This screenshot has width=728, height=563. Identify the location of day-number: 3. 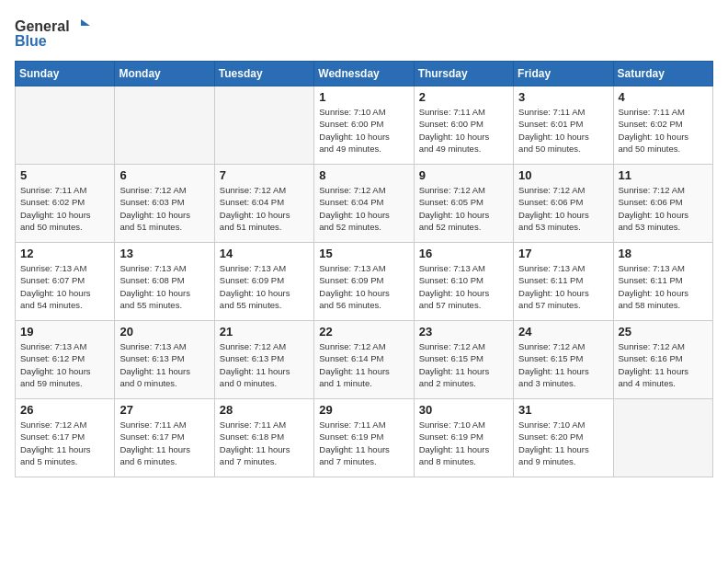
(563, 98).